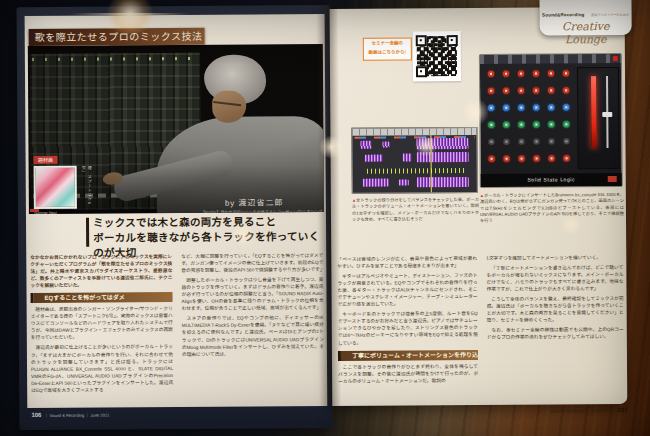 This screenshot has height=436, width=650. What do you see at coordinates (102, 323) in the screenshot?
I see `body-paragraph: 題材曲は、京都出身のシンガー・ソングライター/サウンド・クリエイターである煙の「…` at bounding box center [102, 323].